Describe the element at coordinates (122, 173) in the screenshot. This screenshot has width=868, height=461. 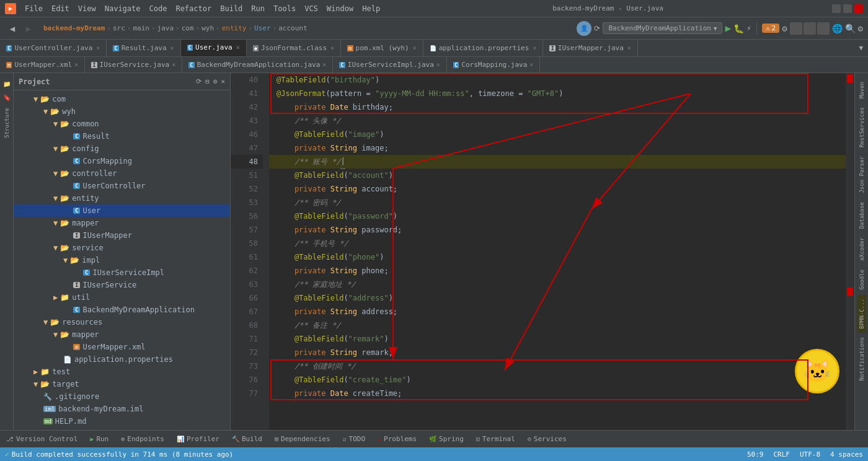
I see `tree-item: ▼ 📂 controller` at that location.